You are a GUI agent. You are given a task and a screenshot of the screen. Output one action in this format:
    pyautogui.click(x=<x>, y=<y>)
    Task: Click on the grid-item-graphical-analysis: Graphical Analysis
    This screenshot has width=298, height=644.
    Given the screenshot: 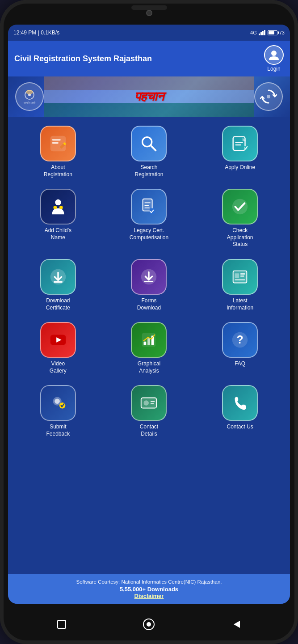 What is the action you would take?
    pyautogui.click(x=149, y=348)
    